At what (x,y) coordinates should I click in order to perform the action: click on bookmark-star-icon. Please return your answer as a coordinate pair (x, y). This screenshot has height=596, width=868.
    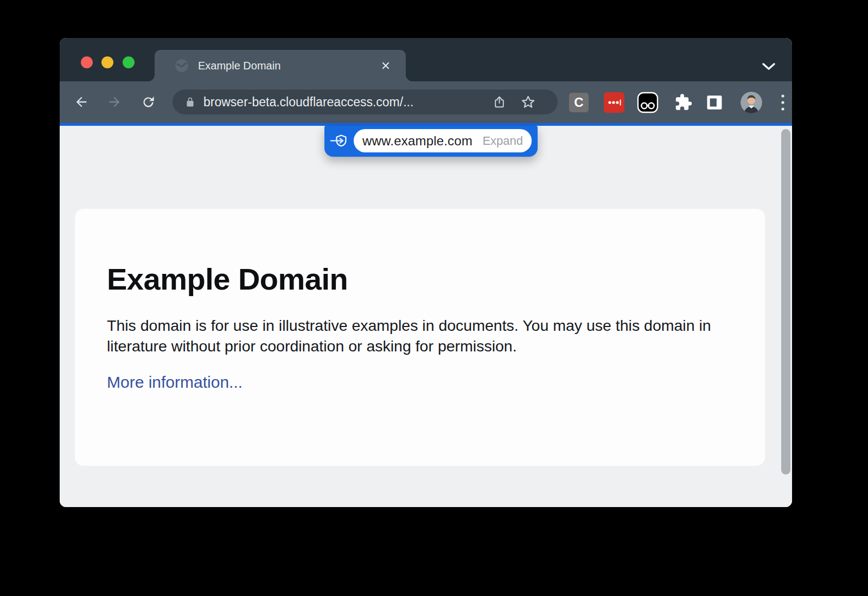
    Looking at the image, I should click on (528, 102).